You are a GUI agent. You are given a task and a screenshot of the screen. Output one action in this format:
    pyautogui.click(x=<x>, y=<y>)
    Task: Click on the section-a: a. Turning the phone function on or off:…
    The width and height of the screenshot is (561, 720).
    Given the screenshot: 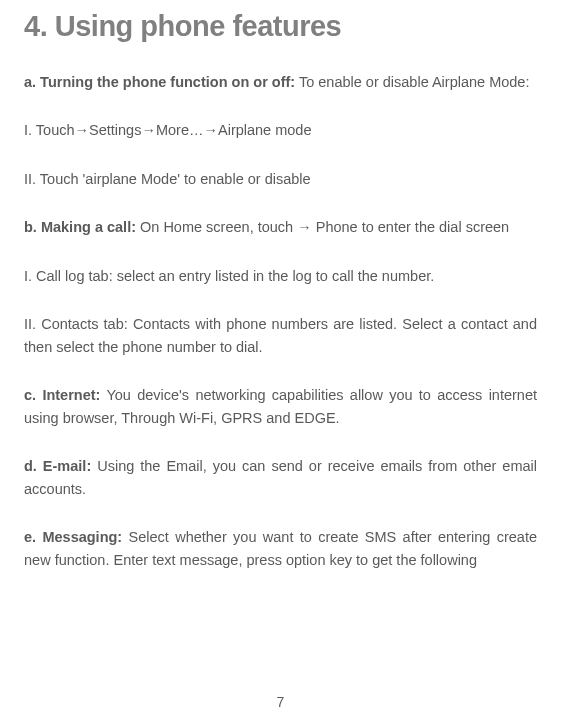 What is the action you would take?
    pyautogui.click(x=280, y=82)
    